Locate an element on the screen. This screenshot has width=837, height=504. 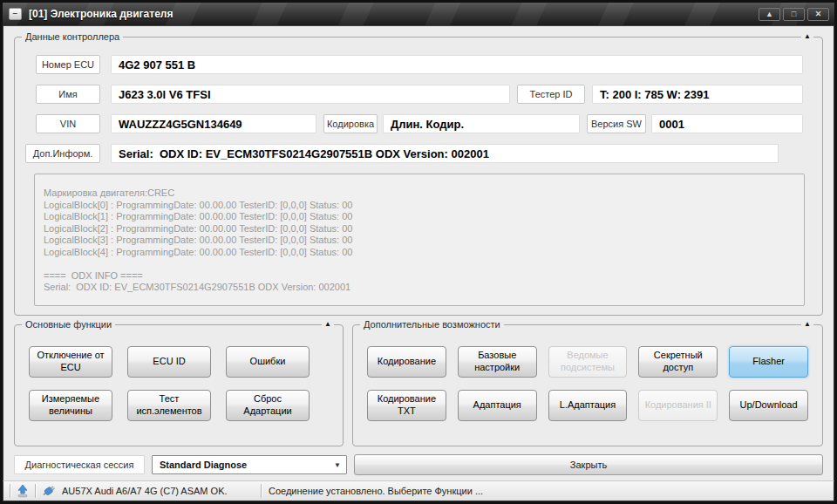
name-label: Имя is located at coordinates (68, 94).